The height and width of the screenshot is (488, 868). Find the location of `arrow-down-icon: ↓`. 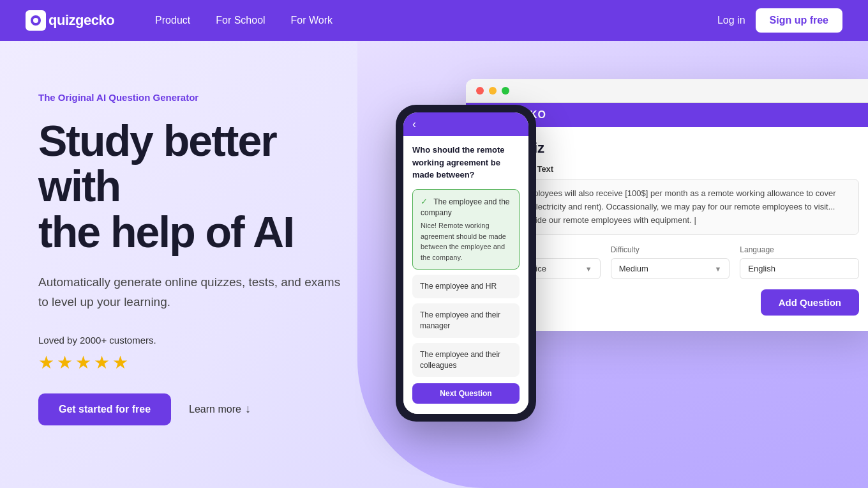

arrow-down-icon: ↓ is located at coordinates (248, 409).